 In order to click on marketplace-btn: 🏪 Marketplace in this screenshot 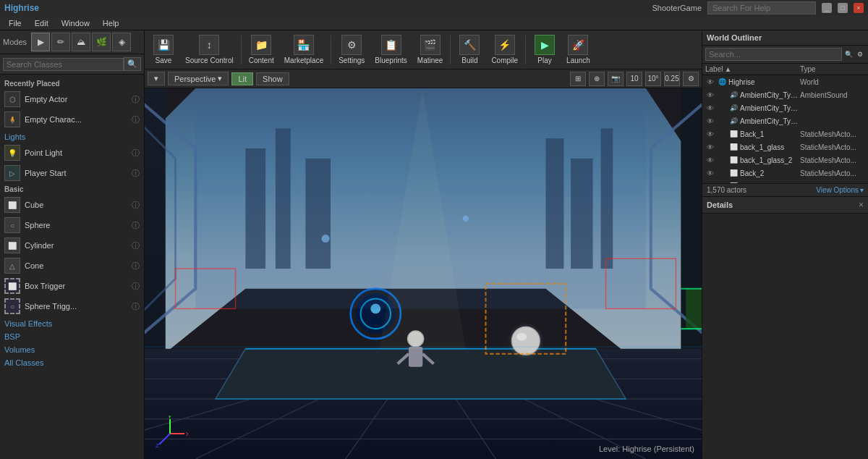, I will do `click(304, 49)`.